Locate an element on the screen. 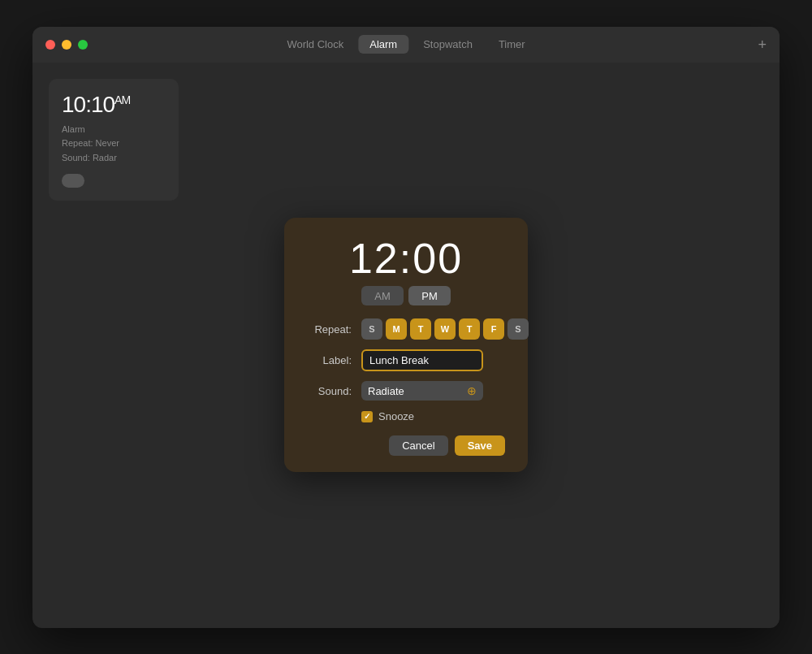 This screenshot has height=654, width=812. tab-timer: Timer is located at coordinates (512, 44).